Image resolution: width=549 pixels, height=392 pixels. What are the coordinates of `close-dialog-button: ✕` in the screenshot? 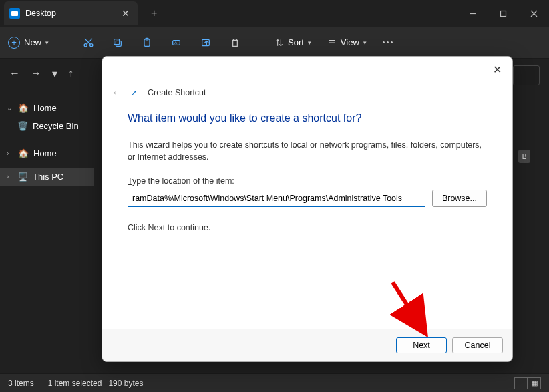 It's located at (497, 69).